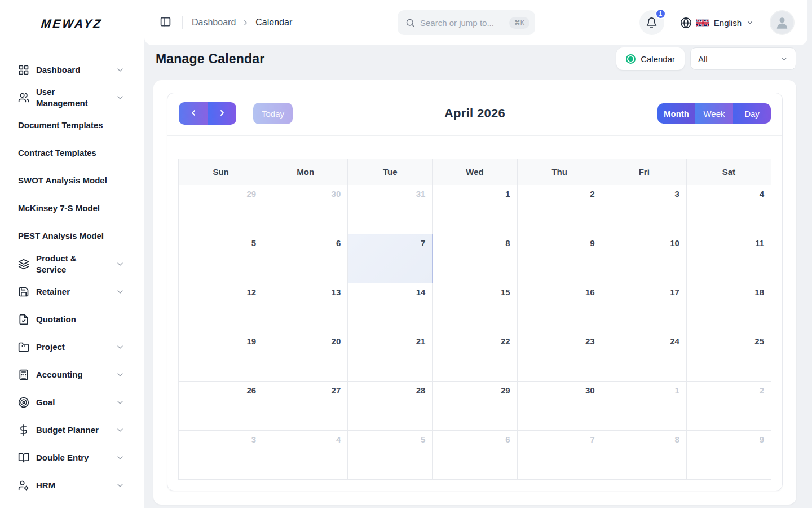 The height and width of the screenshot is (508, 812). I want to click on calendar-nav-group, so click(208, 113).